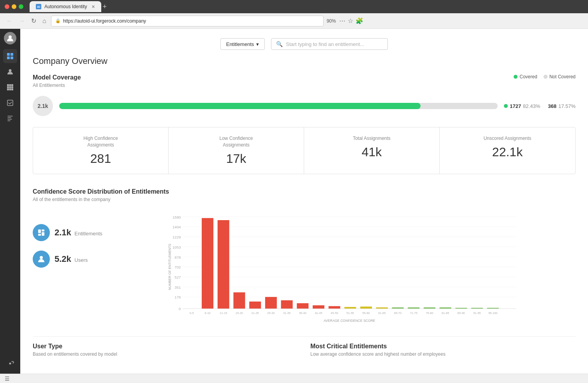 This screenshot has width=588, height=383. What do you see at coordinates (372, 150) in the screenshot?
I see `stat-card-total: Total Assignments 41k` at bounding box center [372, 150].